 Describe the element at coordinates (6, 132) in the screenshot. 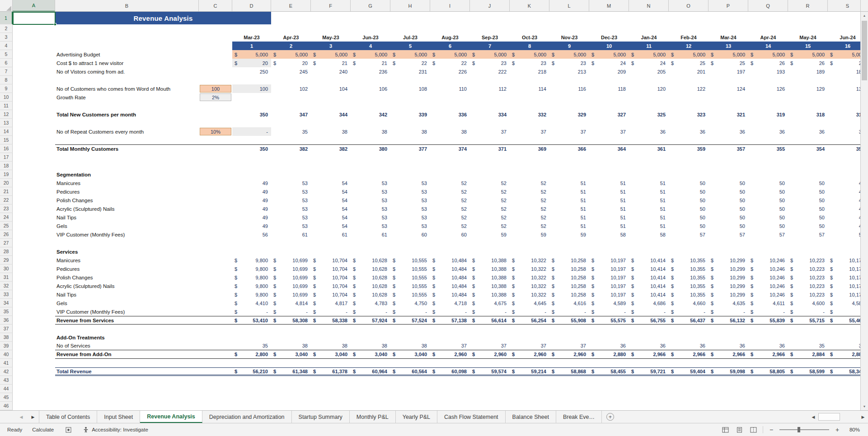

I see `row-header-14: 14` at that location.